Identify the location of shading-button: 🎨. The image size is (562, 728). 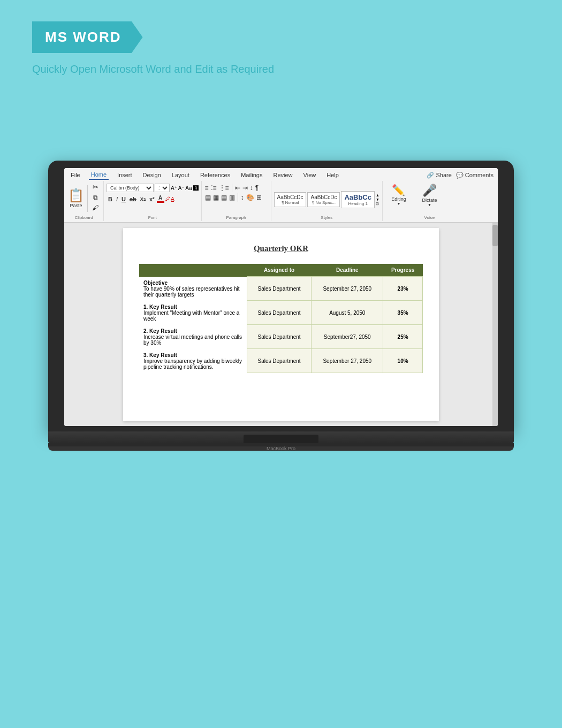
(250, 198).